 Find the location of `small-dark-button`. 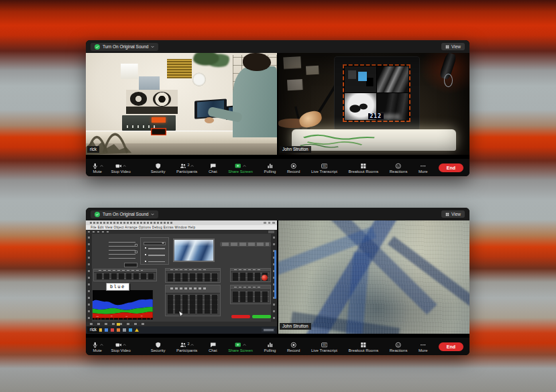

small-dark-button is located at coordinates (131, 265).